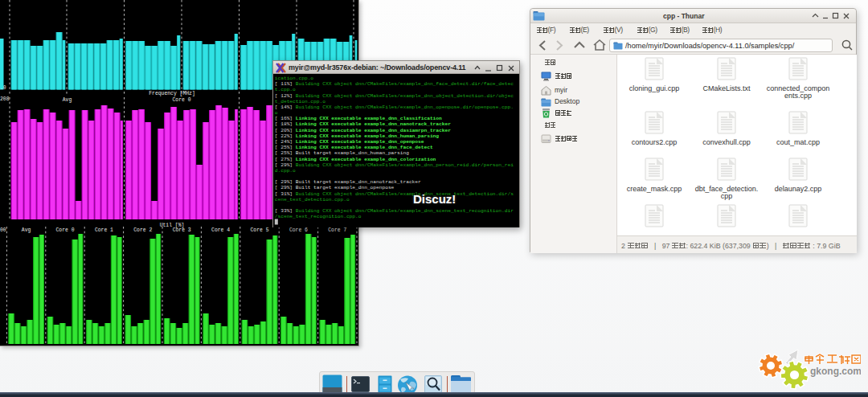 The width and height of the screenshot is (868, 397). I want to click on svg-text:[ 27%] Linking CXX executable: [ 27%] Linking CXX executable example_dn…, so click(355, 159).